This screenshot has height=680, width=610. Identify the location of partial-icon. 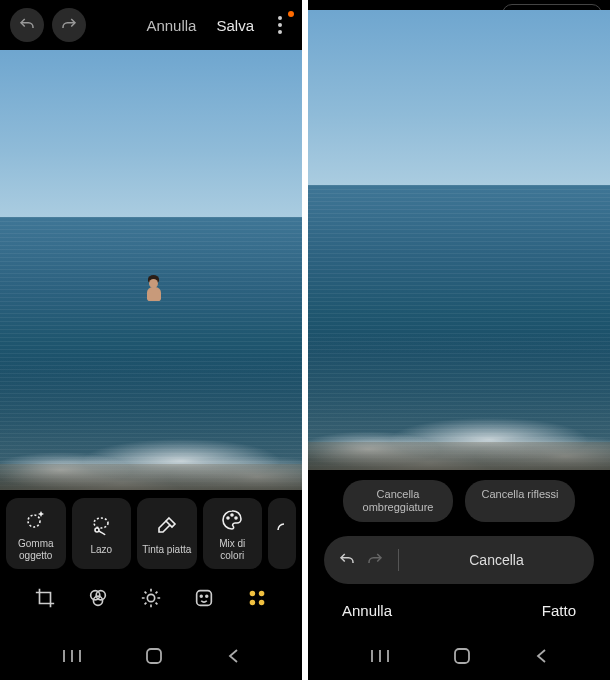
(282, 534).